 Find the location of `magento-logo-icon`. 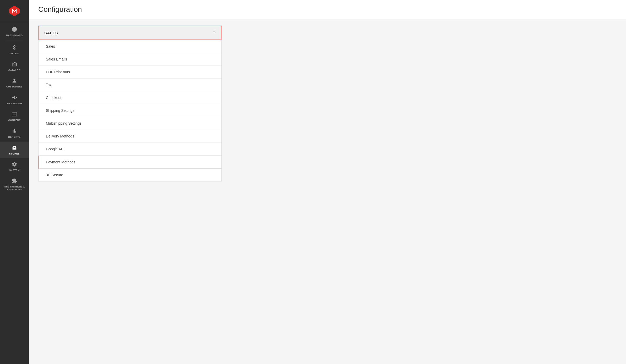

magento-logo-icon is located at coordinates (14, 11).